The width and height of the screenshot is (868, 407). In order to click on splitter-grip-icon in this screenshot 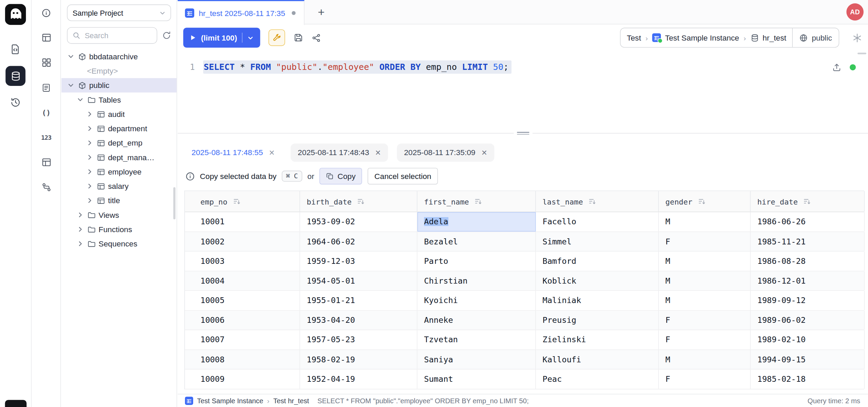, I will do `click(523, 134)`.